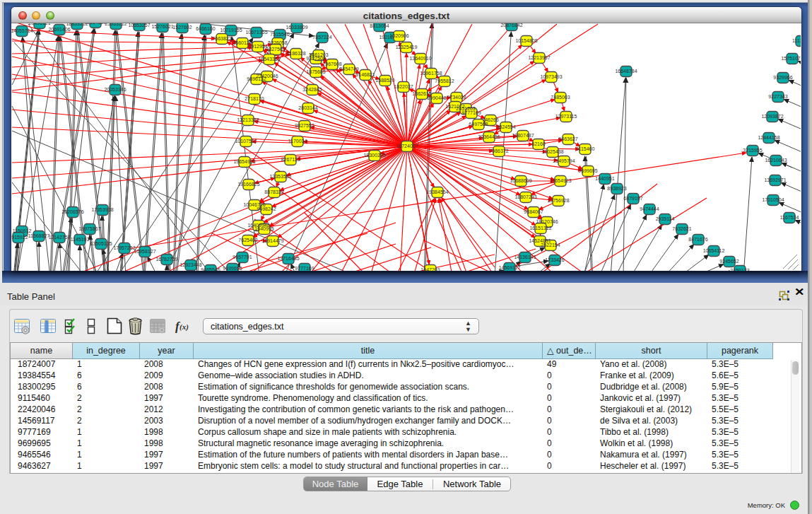 The height and width of the screenshot is (514, 812). I want to click on svg-text: 8267110, so click(291, 160).